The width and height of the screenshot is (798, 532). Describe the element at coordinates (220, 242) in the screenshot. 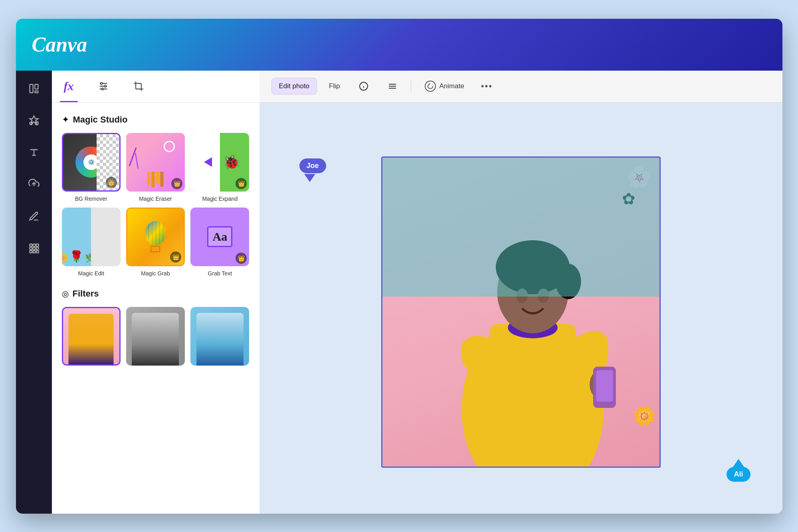

I see `tool-grab-text: Aa ✋ 👑 Grab Text` at that location.